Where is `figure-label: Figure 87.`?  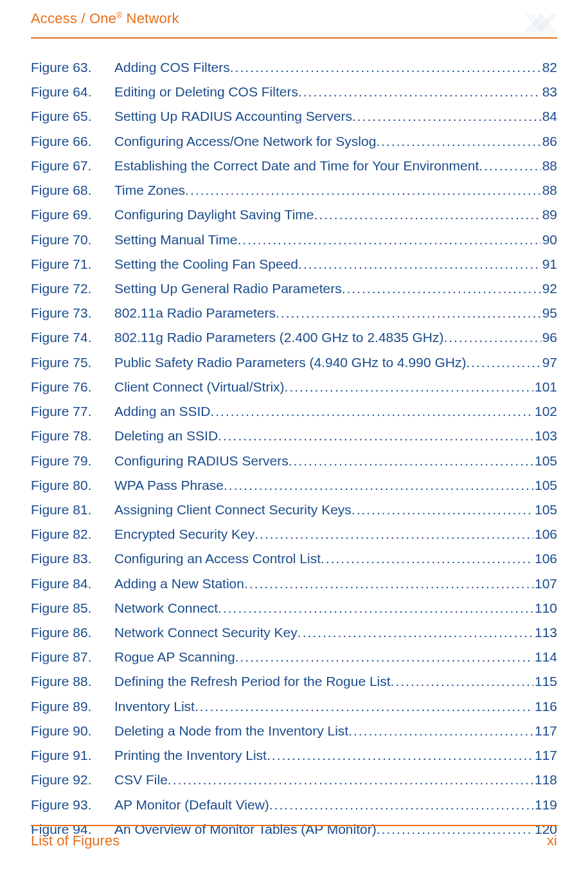
figure-label: Figure 87. is located at coordinates (73, 657).